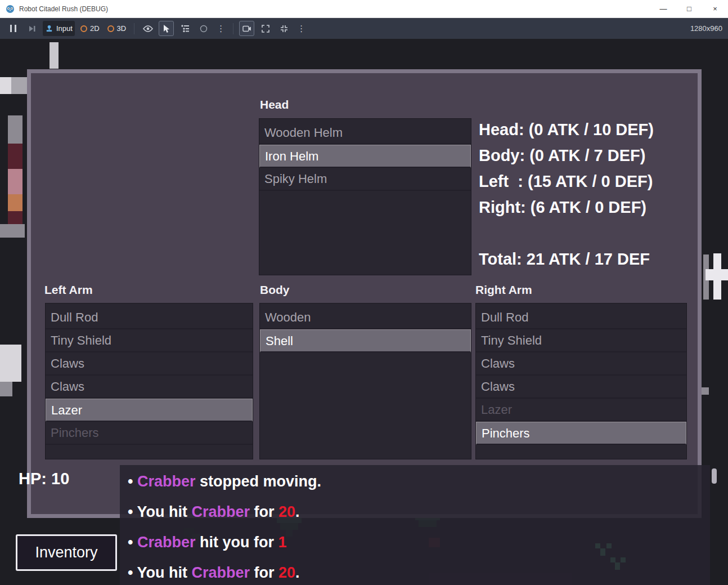 The height and width of the screenshot is (585, 728). What do you see at coordinates (44, 479) in the screenshot?
I see `hp-label: HP: 10` at bounding box center [44, 479].